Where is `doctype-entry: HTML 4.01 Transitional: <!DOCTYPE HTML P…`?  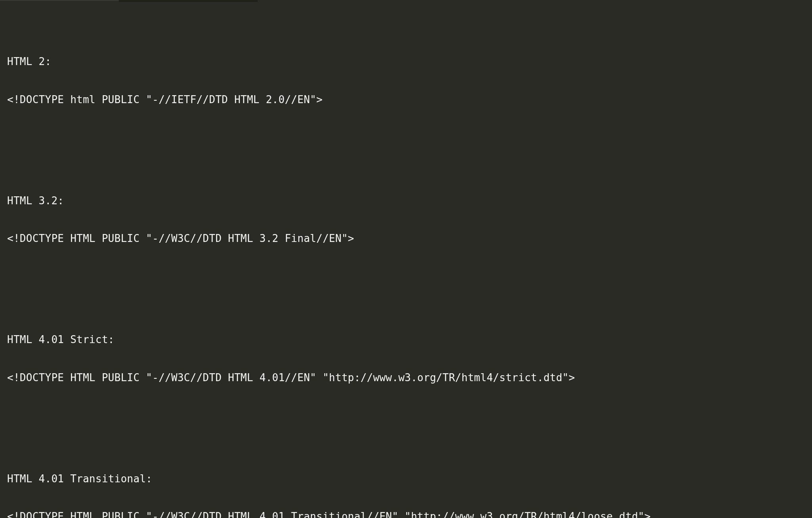
doctype-entry: HTML 4.01 Transitional: <!DOCTYPE HTML P… is located at coordinates (406, 483).